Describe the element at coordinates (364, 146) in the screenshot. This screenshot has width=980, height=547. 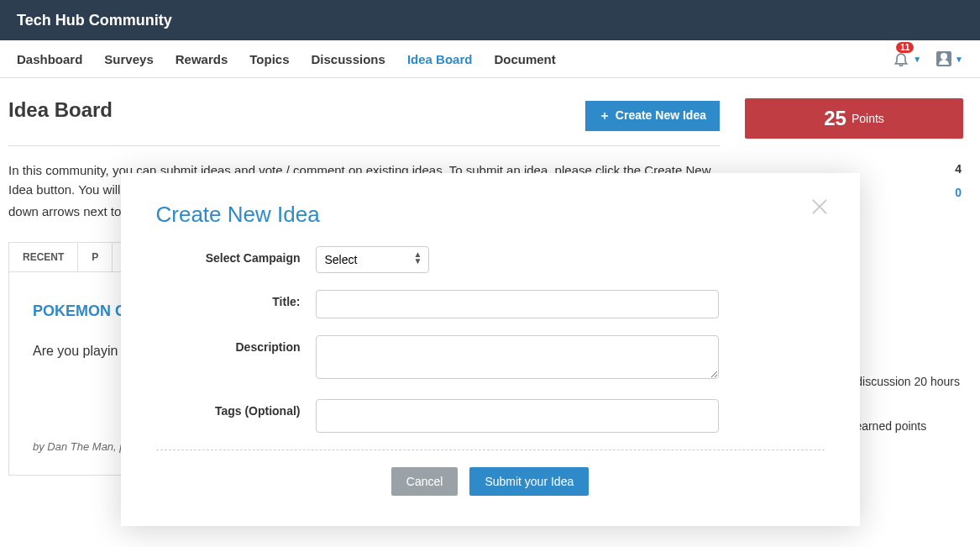
I see `divider` at that location.